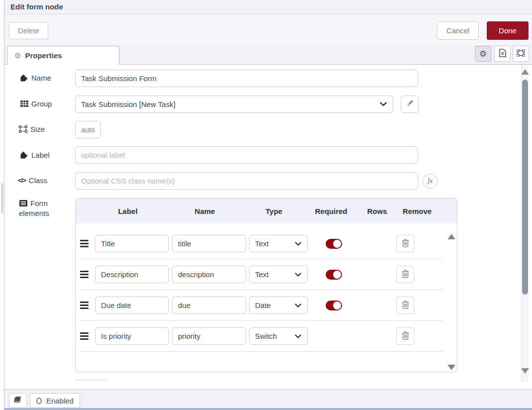 This screenshot has height=410, width=532. Describe the element at coordinates (60, 401) in the screenshot. I see `enabled-label: Enabled` at that location.